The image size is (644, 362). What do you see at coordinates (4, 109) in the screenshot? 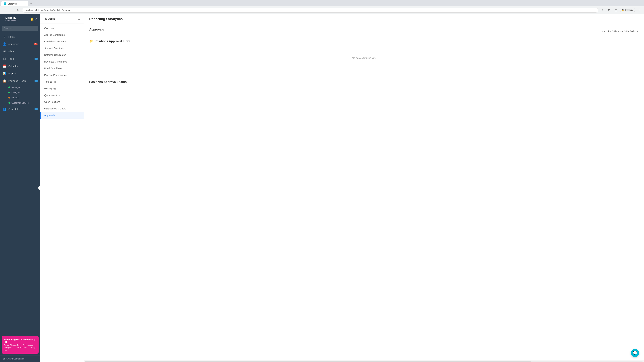
I see `candidates-icon: 👥` at bounding box center [4, 109].